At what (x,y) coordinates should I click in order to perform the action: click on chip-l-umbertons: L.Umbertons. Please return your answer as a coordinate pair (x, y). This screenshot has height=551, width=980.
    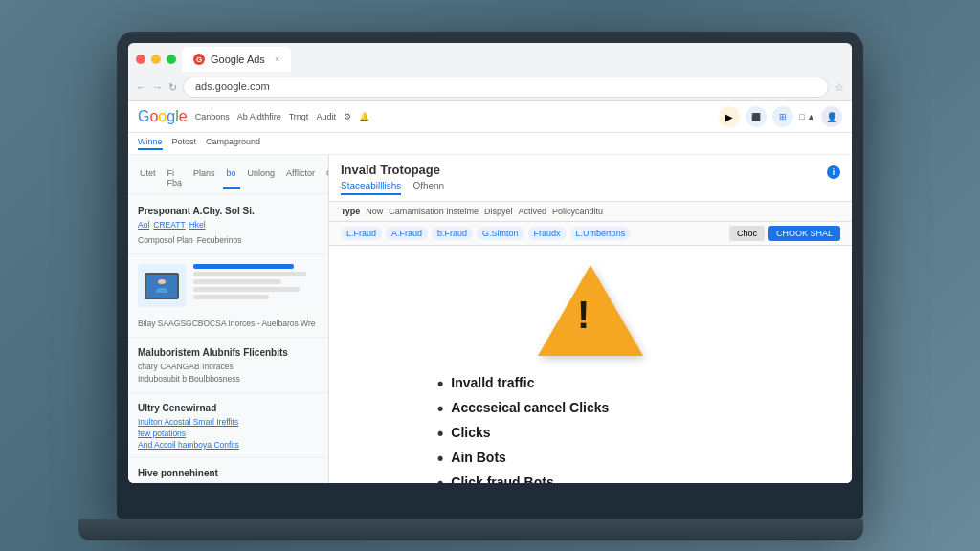
    Looking at the image, I should click on (601, 233).